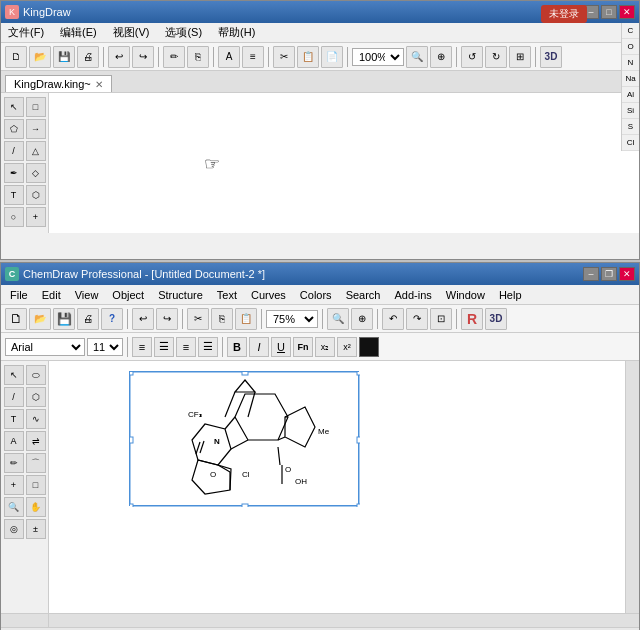 The height and width of the screenshot is (630, 640). What do you see at coordinates (364, 295) in the screenshot?
I see `chem-menu-search: Search` at bounding box center [364, 295].